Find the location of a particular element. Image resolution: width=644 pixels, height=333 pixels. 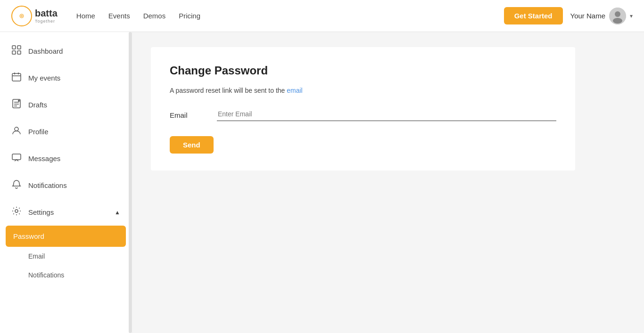

page-title: Change Password is located at coordinates (363, 71).